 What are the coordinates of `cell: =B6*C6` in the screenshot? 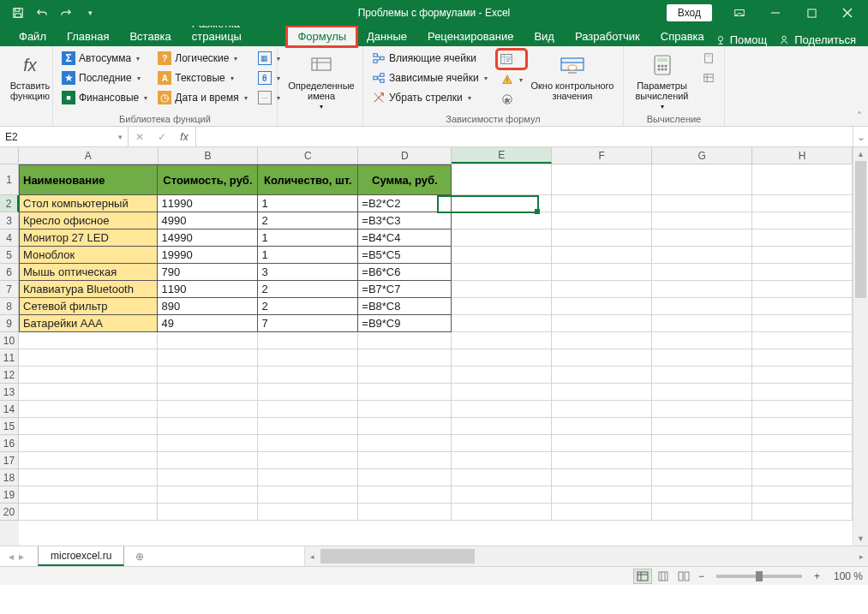 It's located at (404, 272).